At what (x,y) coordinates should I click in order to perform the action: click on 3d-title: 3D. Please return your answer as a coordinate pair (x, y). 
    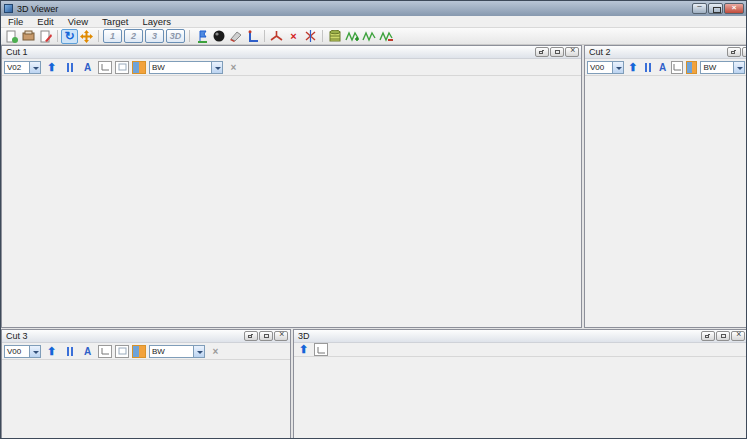
    Looking at the image, I should click on (304, 336).